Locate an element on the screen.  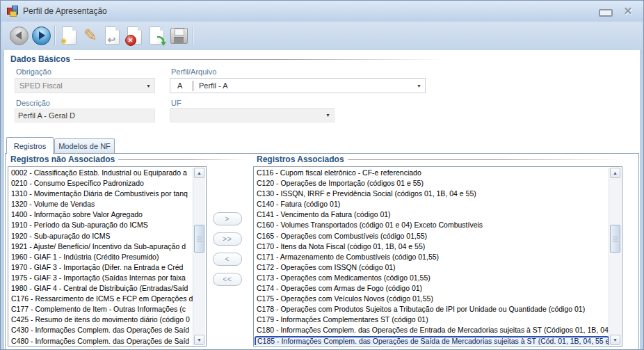
list-item: C178 - Operações com Produtos Sujeitos a… is located at coordinates (432, 309).